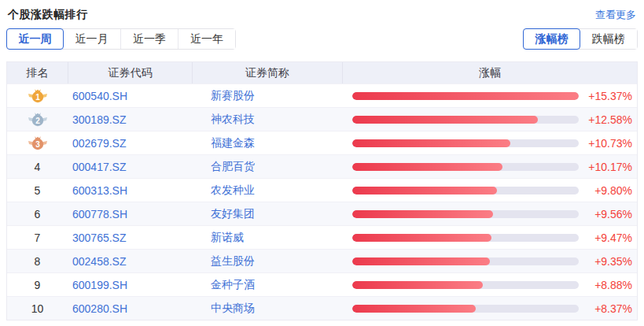 This screenshot has width=644, height=326. I want to click on change-percent: +10.73%, so click(610, 143).